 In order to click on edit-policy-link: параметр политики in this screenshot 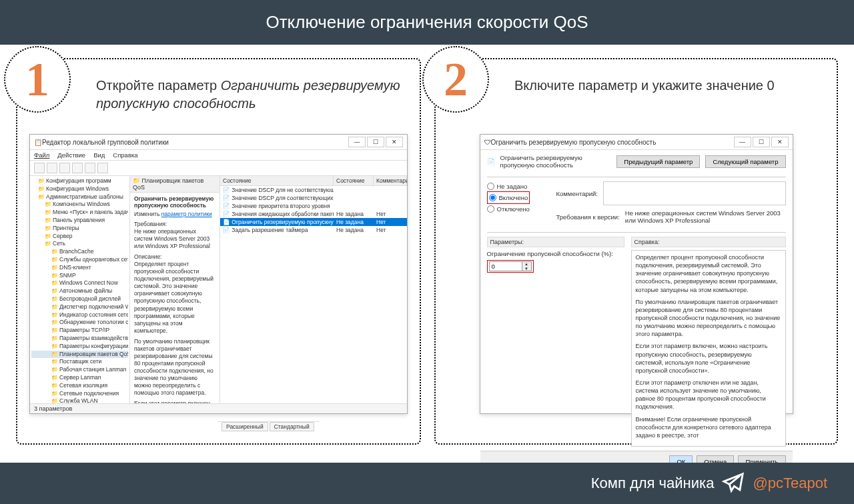, I will do `click(187, 214)`.